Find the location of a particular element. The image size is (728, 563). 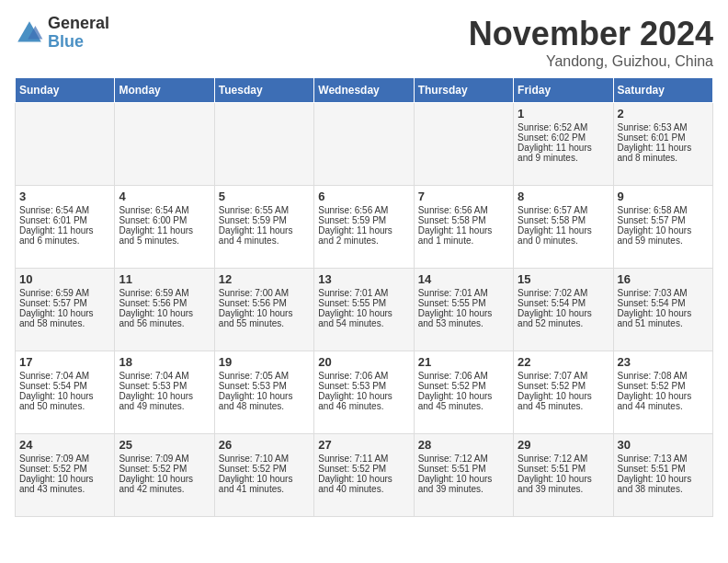

cell-text: Sunset: 5:55 PM is located at coordinates (463, 304).